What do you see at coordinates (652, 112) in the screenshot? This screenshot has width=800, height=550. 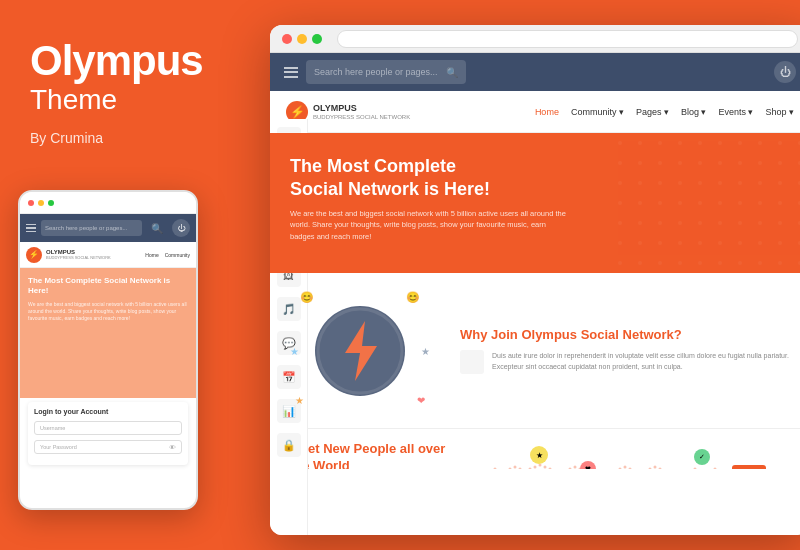 I see `nav-item-pages: Pages ▾` at bounding box center [652, 112].